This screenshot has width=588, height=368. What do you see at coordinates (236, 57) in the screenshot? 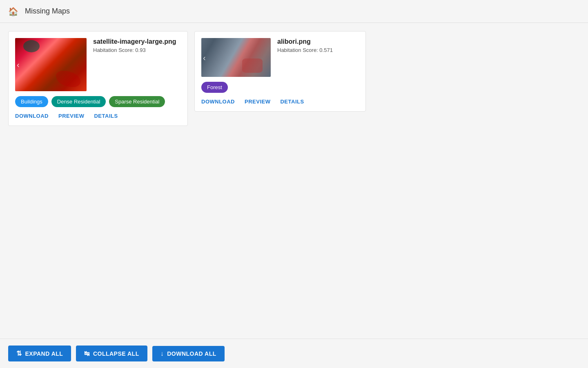
I see `card-image-wrapper-2: ‹` at bounding box center [236, 57].